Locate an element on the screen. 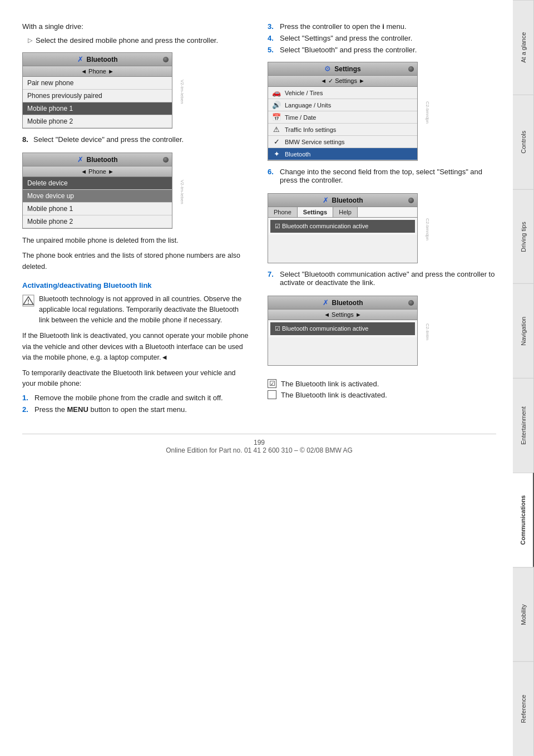 This screenshot has width=534, height=756. screen1-watermark: V2-tm-leben is located at coordinates (182, 91).